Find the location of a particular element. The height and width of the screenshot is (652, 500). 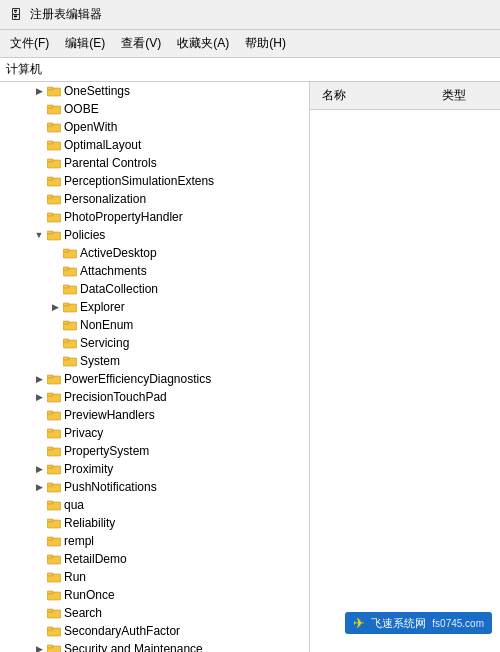

tree-item-perceptionsim: PerceptionSimulationExtens is located at coordinates (154, 181).